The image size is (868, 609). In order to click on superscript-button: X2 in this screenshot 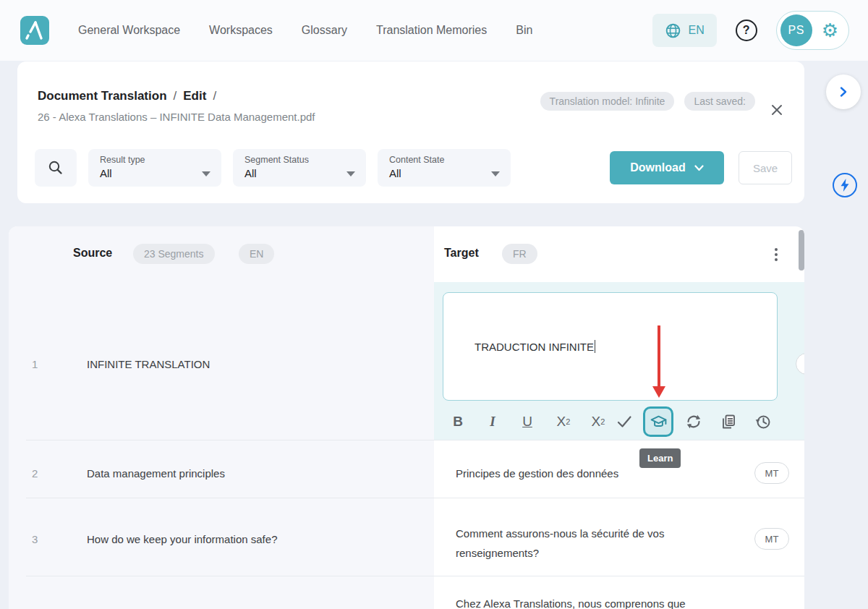, I will do `click(563, 422)`.